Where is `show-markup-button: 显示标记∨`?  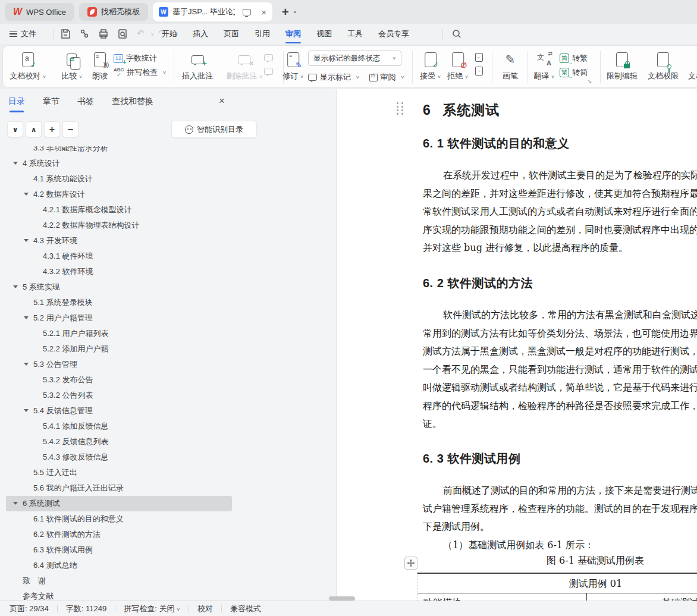
show-markup-button: 显示标记∨ is located at coordinates (334, 77).